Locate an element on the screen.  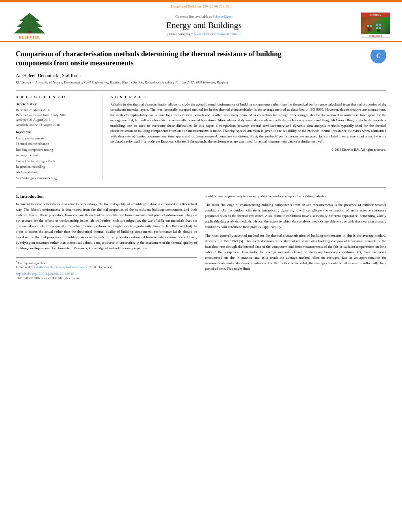
eb-logo: ENERGY BUILDINGS is located at coordinates (375, 25).